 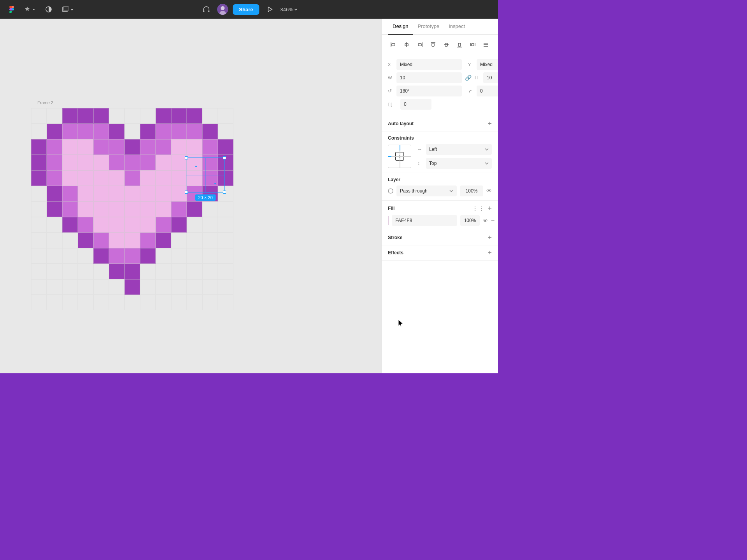 I want to click on horizontal-constraint-dropdown: Left, so click(x=459, y=149).